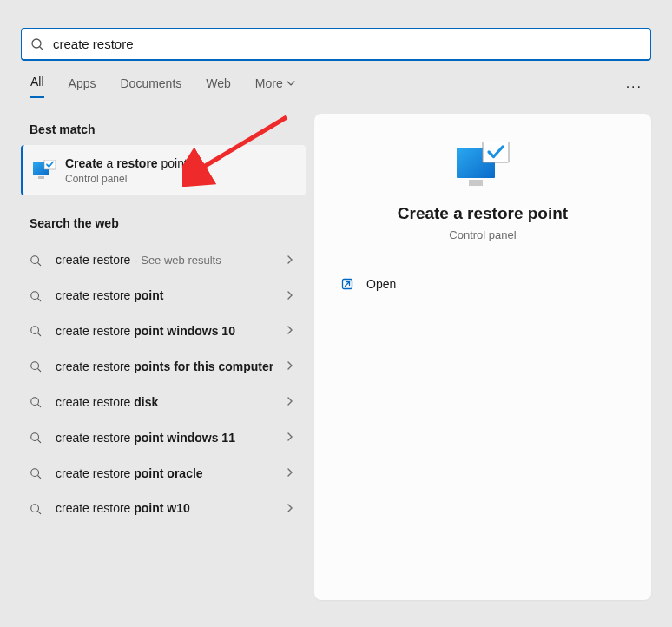 The height and width of the screenshot is (627, 672). I want to click on search-input, so click(347, 43).